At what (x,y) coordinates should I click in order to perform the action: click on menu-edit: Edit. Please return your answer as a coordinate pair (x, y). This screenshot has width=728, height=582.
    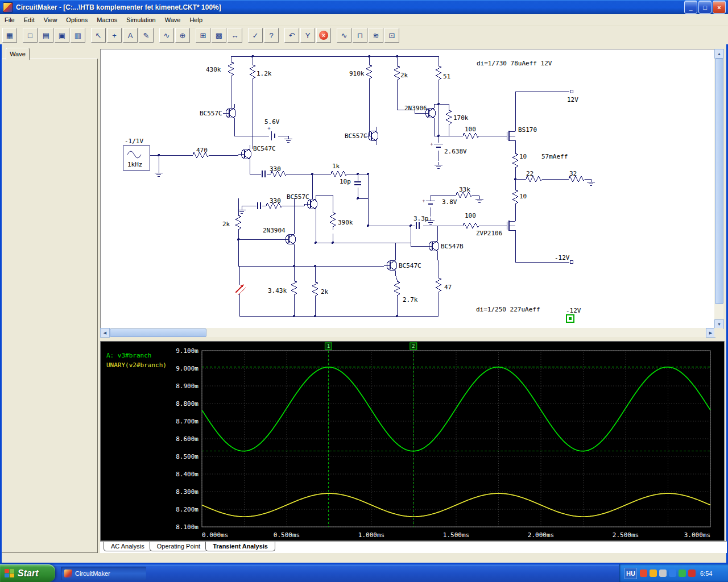
    Looking at the image, I should click on (30, 20).